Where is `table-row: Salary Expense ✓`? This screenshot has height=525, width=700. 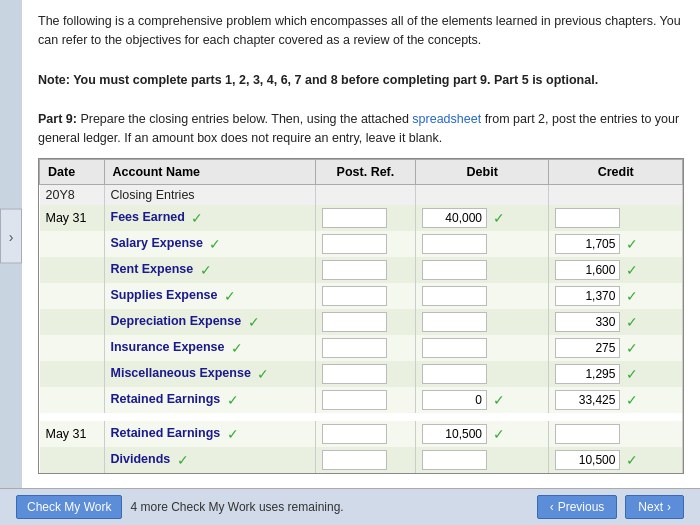 table-row: Salary Expense ✓ is located at coordinates (362, 244).